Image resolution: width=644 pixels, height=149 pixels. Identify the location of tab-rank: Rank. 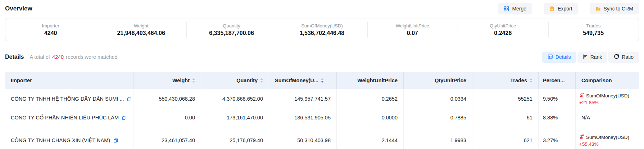
(593, 57).